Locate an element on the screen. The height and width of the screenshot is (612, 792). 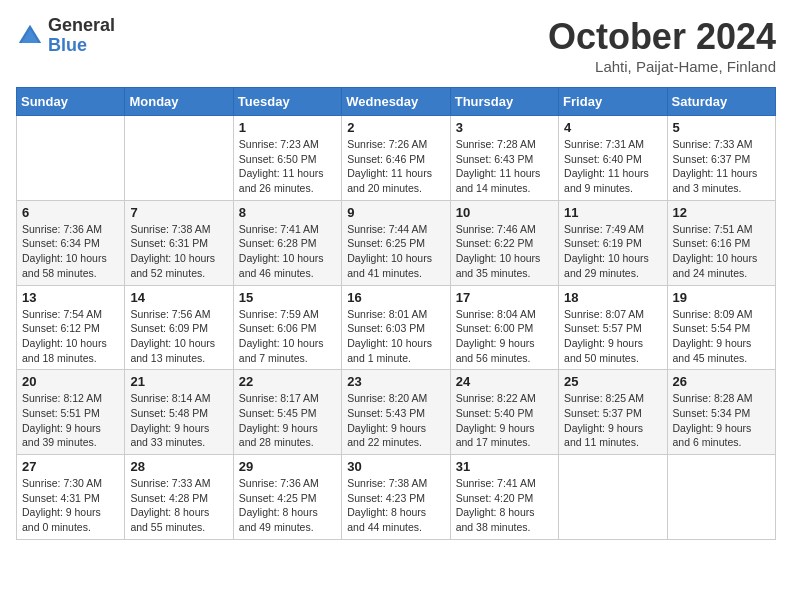
day-number: 14 is located at coordinates (178, 298).